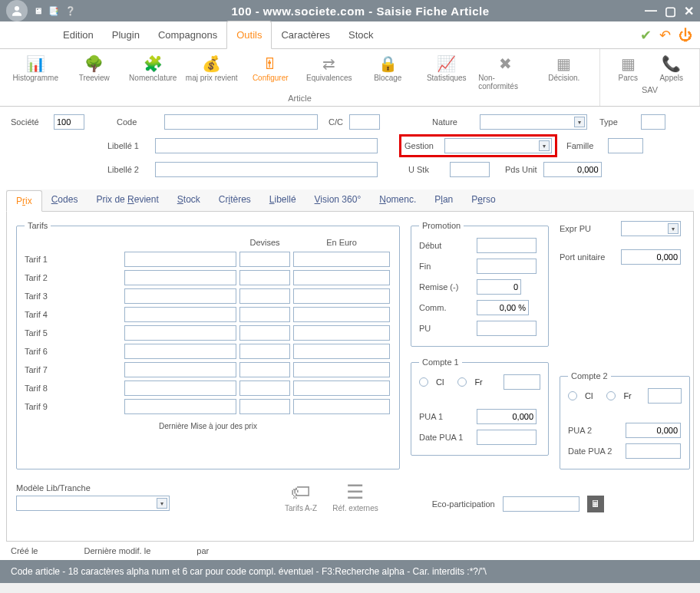  What do you see at coordinates (499, 287) in the screenshot?
I see `promo-remise-input` at bounding box center [499, 287].